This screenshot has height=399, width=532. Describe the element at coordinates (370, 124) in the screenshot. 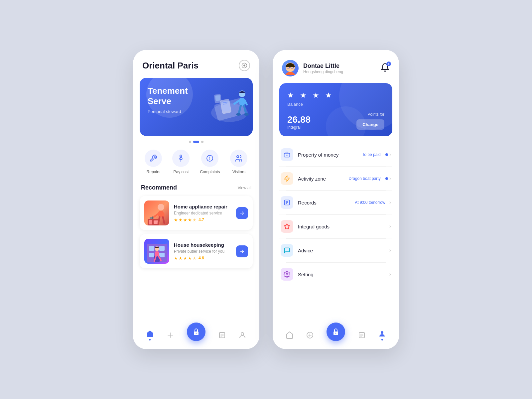

I see `change-button: Change` at that location.